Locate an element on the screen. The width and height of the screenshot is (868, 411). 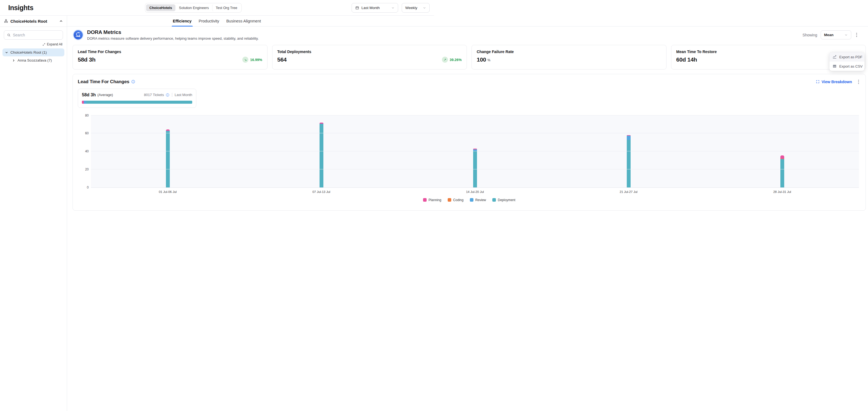
tree-item: Anna Scozzafava (7) is located at coordinates (33, 60).